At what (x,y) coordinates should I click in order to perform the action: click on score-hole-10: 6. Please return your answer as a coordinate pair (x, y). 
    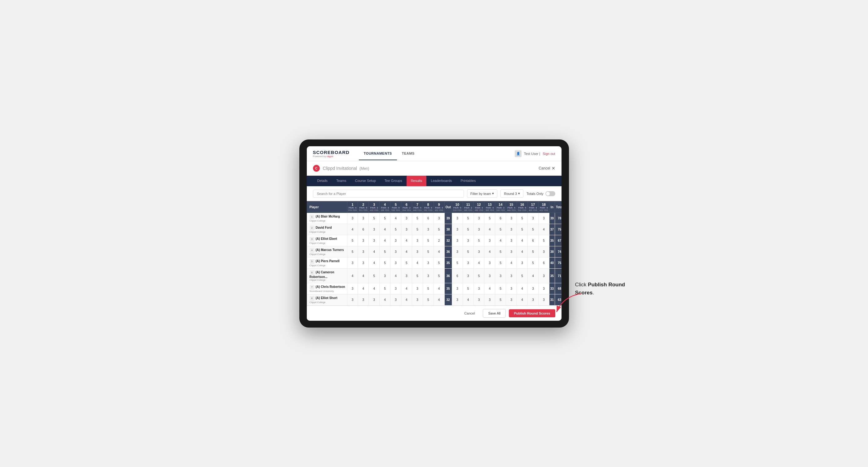
    Looking at the image, I should click on (457, 276).